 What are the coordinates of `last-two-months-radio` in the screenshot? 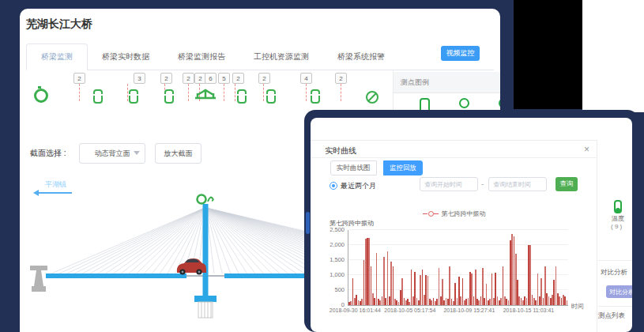 It's located at (333, 186).